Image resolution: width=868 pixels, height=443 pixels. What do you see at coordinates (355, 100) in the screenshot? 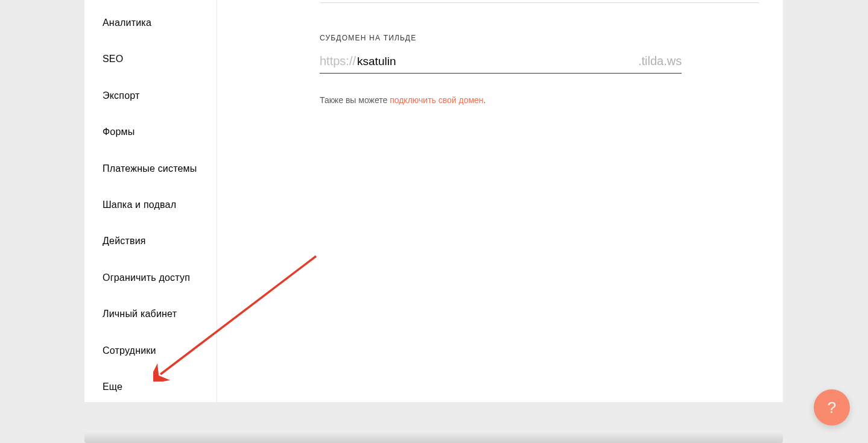
I see `hint-before: Также вы можете` at bounding box center [355, 100].